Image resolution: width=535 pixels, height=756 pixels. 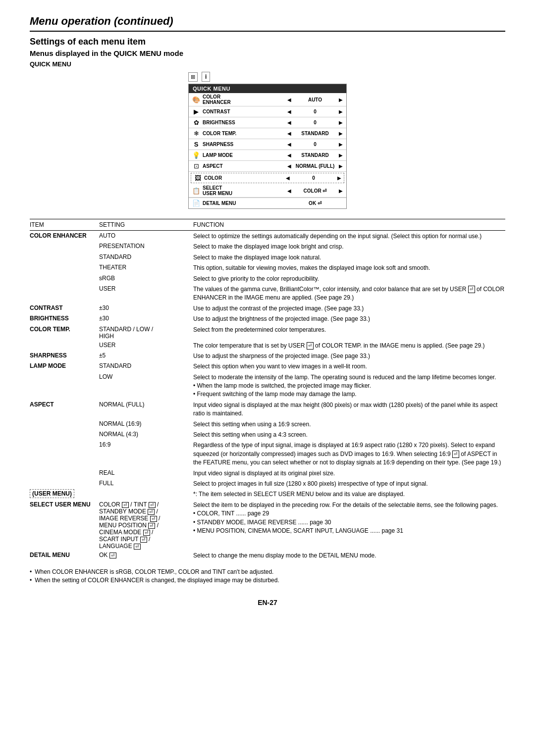 I want to click on menu-row-color-dashed: 🖼 COLOR ◀ 0 ▶, so click(x=268, y=178).